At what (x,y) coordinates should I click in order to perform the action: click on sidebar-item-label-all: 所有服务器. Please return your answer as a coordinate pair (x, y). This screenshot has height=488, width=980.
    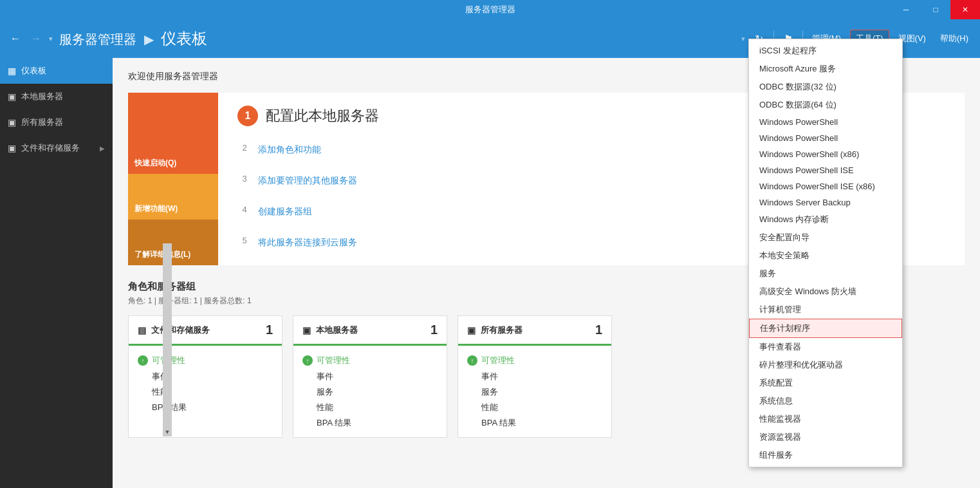
    Looking at the image, I should click on (42, 122).